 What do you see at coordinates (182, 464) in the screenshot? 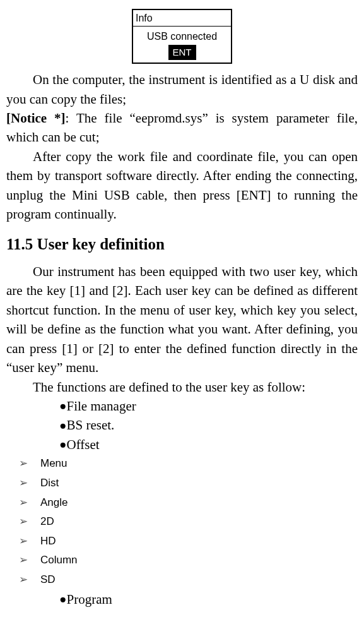
I see `list-item: ➢Menu` at bounding box center [182, 464].